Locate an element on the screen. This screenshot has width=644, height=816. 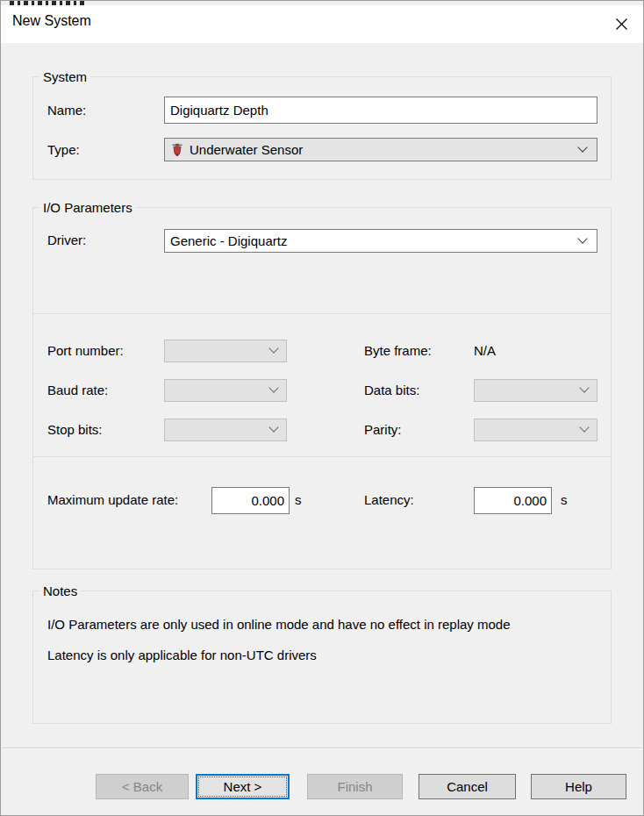
system-group: System Name: Type: Underwater Sensor is located at coordinates (322, 128).